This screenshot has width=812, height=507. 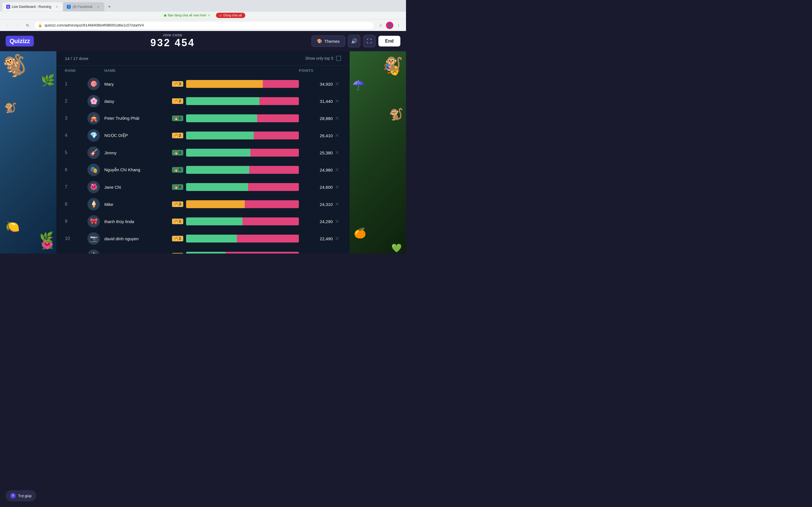 What do you see at coordinates (76, 187) in the screenshot?
I see `player-rank: 7` at bounding box center [76, 187].